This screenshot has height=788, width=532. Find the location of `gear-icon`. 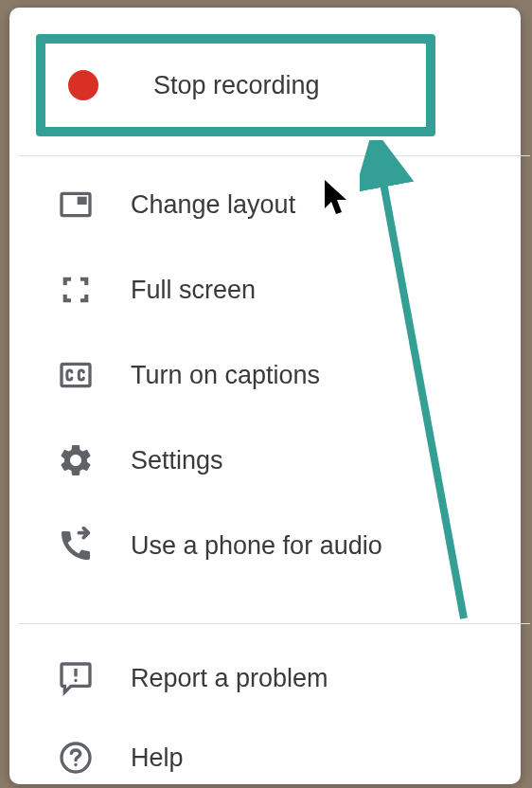

gear-icon is located at coordinates (83, 460).